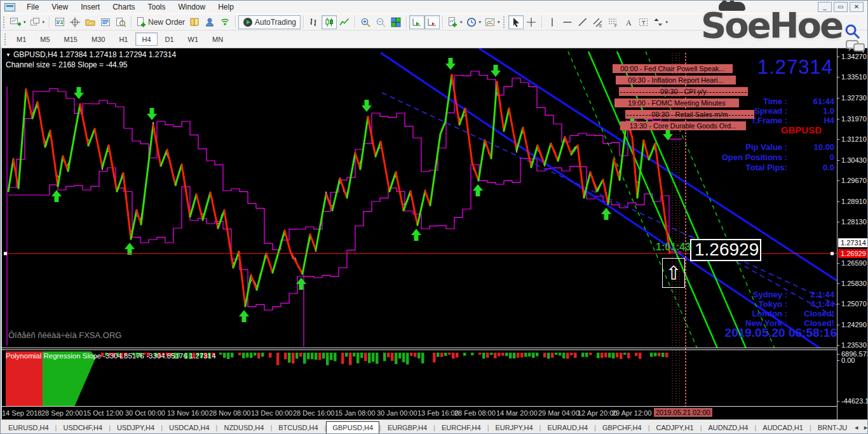 The width and height of the screenshot is (868, 434). I want to click on menu-item-tools: Tools, so click(157, 7).